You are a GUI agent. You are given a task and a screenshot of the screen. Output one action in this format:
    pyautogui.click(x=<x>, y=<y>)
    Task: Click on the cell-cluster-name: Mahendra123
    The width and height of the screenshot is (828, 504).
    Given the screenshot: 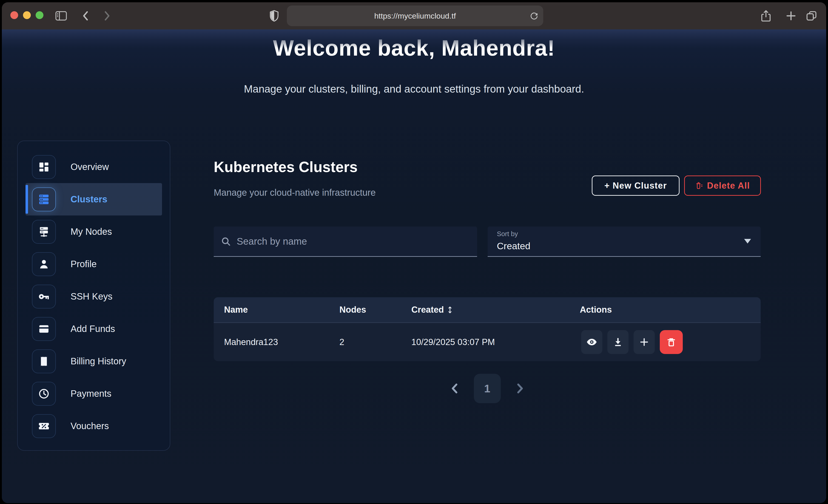 What is the action you would take?
    pyautogui.click(x=282, y=342)
    